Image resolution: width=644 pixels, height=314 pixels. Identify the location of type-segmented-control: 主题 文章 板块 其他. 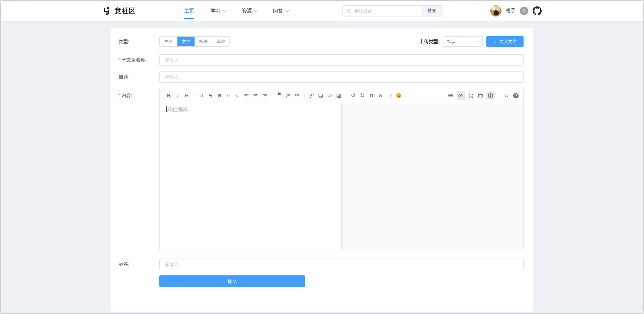
(195, 42).